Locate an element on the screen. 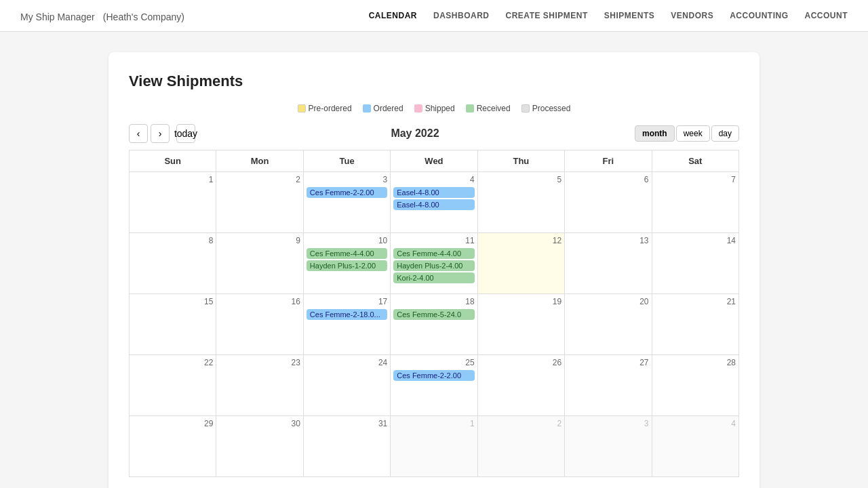 Image resolution: width=868 pixels, height=488 pixels. legend-dot-ordered is located at coordinates (367, 108).